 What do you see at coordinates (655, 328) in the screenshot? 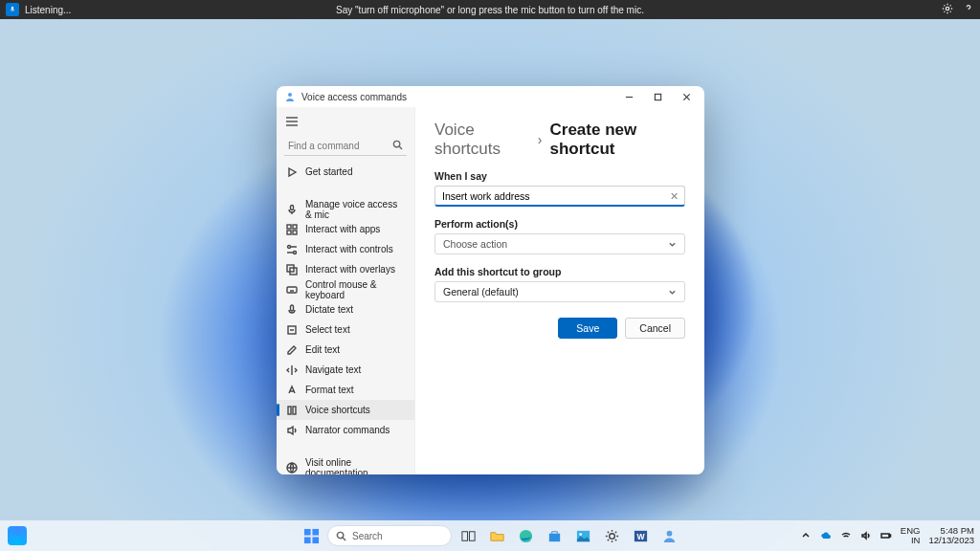
I see `cancel-button: Cancel` at bounding box center [655, 328].